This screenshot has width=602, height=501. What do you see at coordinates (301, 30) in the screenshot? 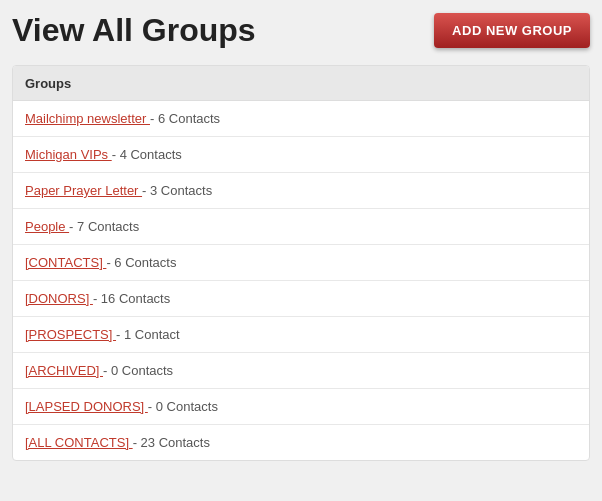
I see `page-header: View All Groups ADD NEW GROUP` at bounding box center [301, 30].